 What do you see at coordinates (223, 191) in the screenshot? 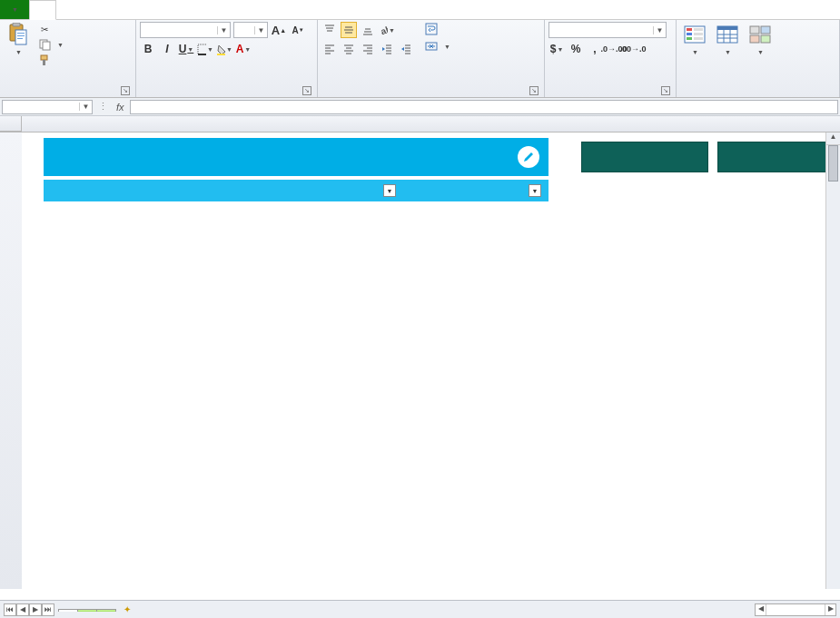
I see `column-header-description: ▼` at bounding box center [223, 191].